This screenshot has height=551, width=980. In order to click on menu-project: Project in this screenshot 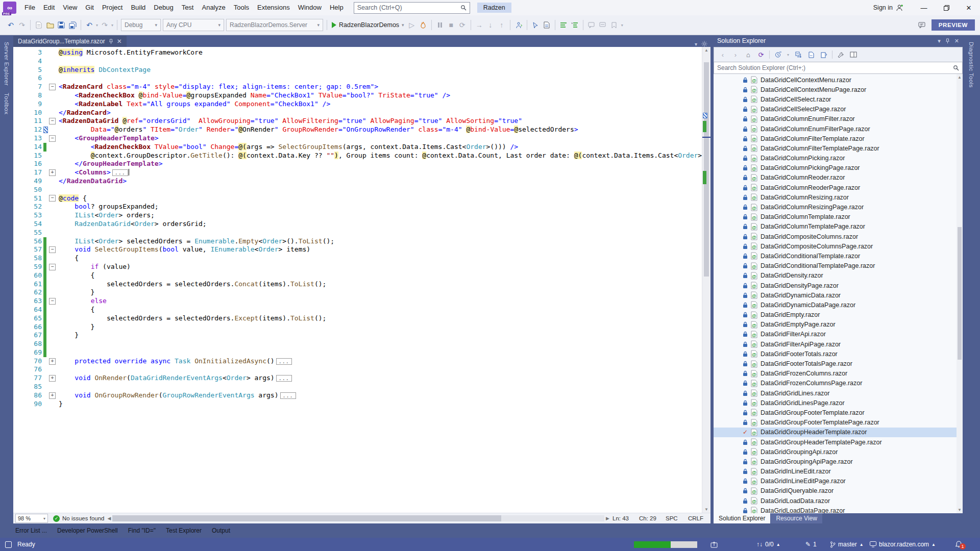, I will do `click(112, 8)`.